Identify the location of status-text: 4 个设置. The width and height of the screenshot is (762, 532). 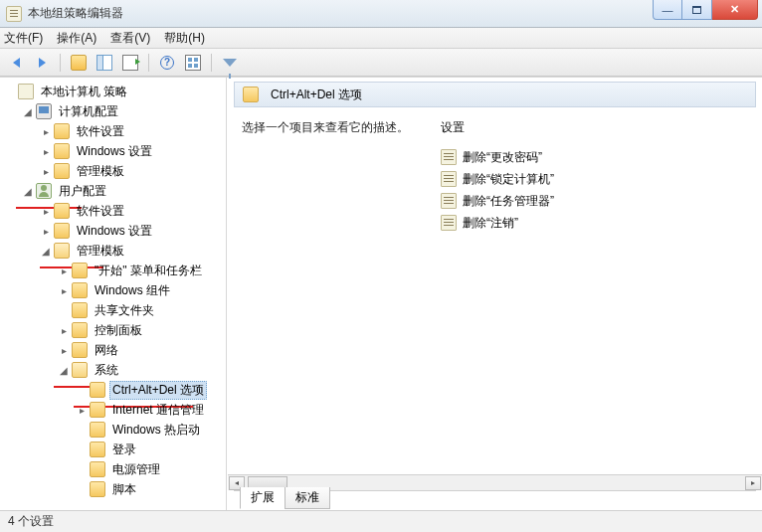
(31, 521).